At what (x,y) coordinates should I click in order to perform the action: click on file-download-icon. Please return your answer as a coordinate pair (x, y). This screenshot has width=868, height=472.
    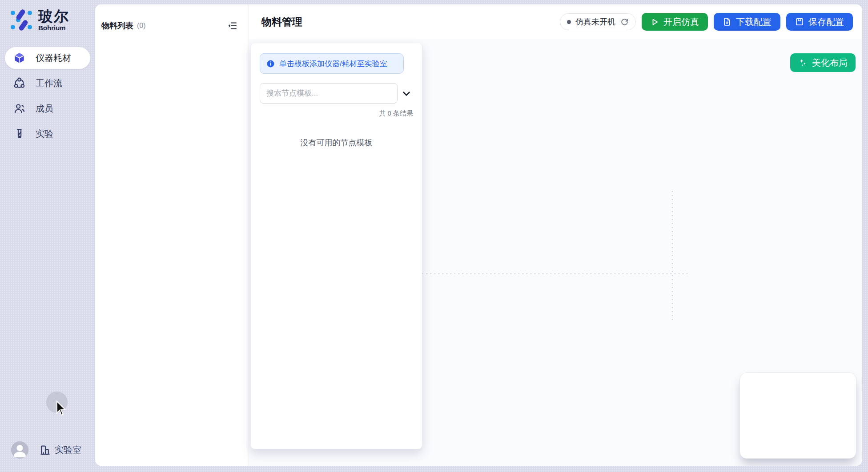
    Looking at the image, I should click on (727, 22).